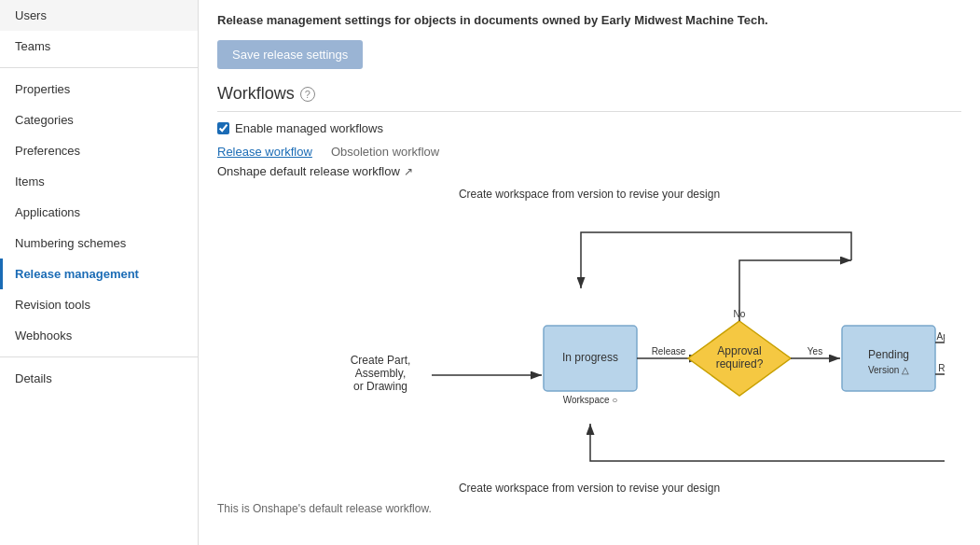 Image resolution: width=980 pixels, height=545 pixels. What do you see at coordinates (589, 21) in the screenshot?
I see `page-description: Release management settings for objects …` at bounding box center [589, 21].